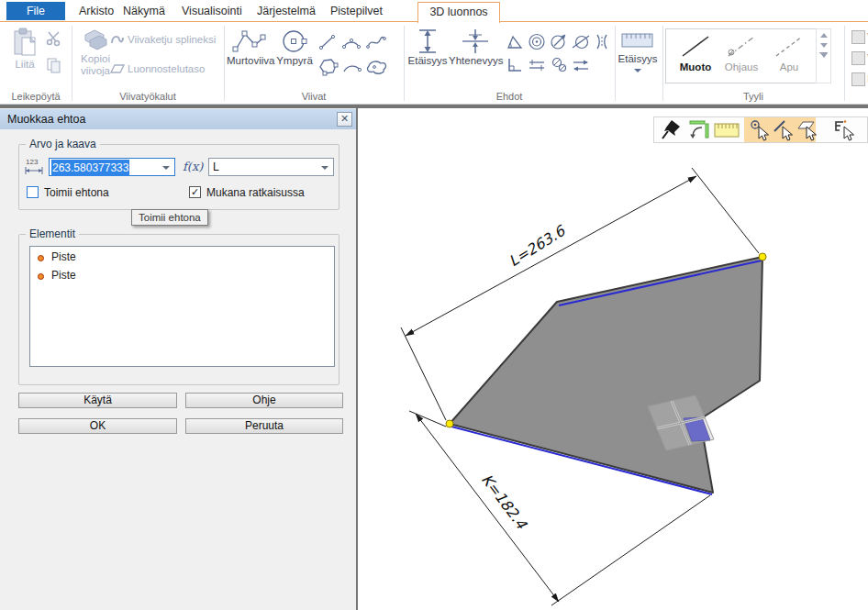 This screenshot has width=868, height=610. I want to click on include-in-solve-label: Mukana ratkaisussa, so click(255, 193).